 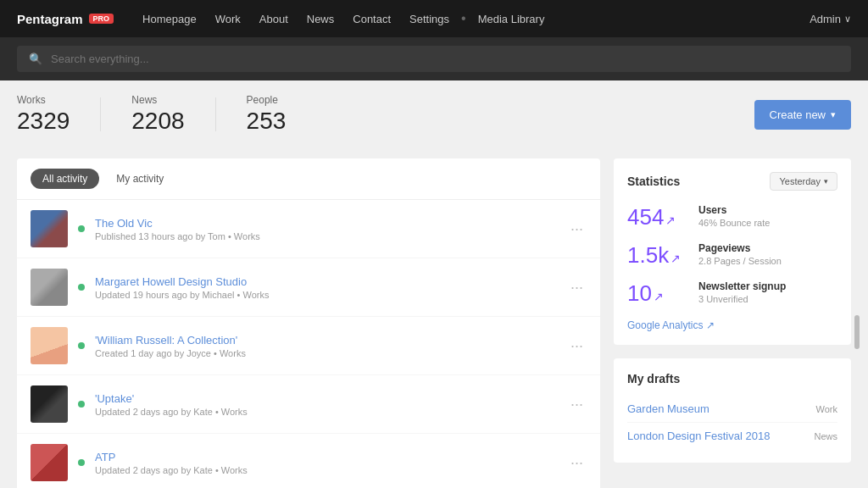 What do you see at coordinates (803, 115) in the screenshot?
I see `create-new-button: Create new ▾` at bounding box center [803, 115].